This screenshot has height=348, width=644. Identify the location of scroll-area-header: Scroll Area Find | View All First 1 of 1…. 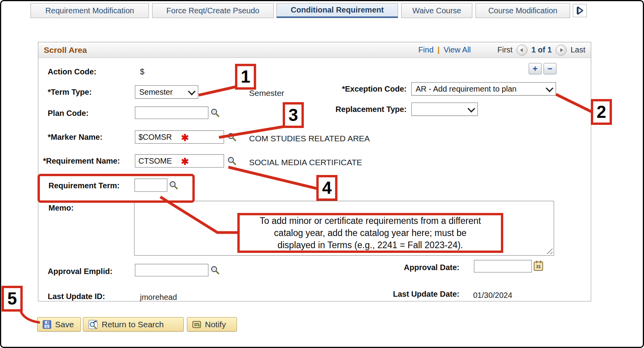
(314, 50).